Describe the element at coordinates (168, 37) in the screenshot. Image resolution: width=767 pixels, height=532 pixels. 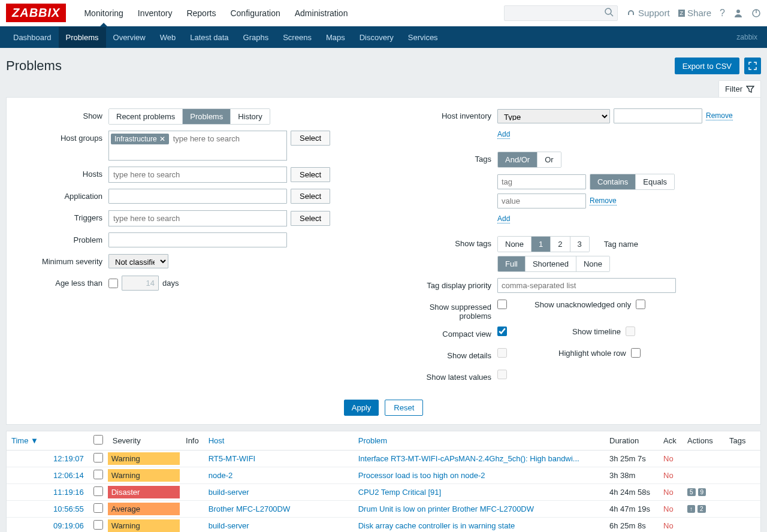
I see `subnav-item-web: Web` at that location.